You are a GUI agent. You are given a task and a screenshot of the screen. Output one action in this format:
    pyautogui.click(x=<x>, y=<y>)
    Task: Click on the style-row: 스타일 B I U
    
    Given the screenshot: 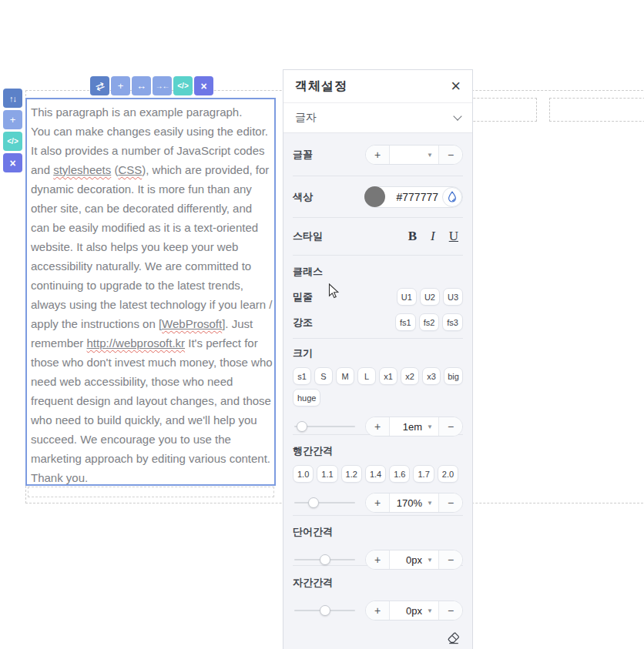 What is the action you would take?
    pyautogui.click(x=377, y=237)
    